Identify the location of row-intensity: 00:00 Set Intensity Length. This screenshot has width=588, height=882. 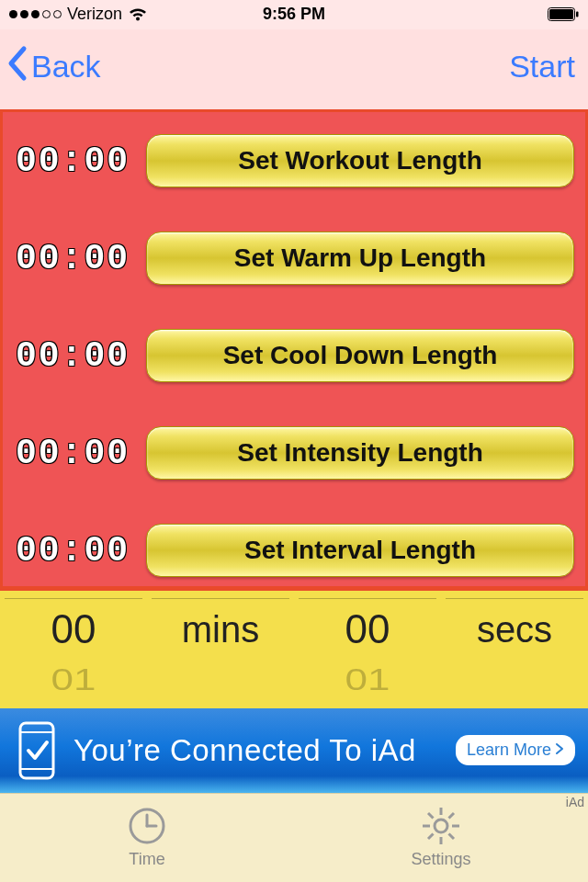
(294, 453).